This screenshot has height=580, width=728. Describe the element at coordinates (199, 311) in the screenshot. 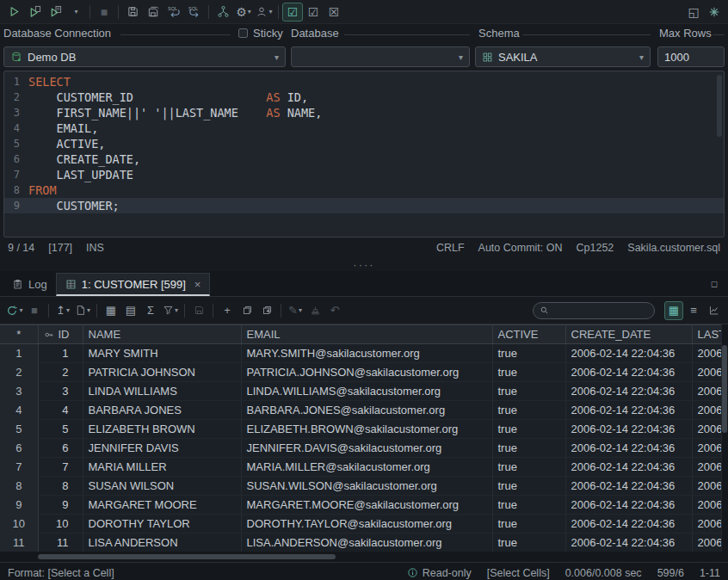

I see `save-result-button` at that location.